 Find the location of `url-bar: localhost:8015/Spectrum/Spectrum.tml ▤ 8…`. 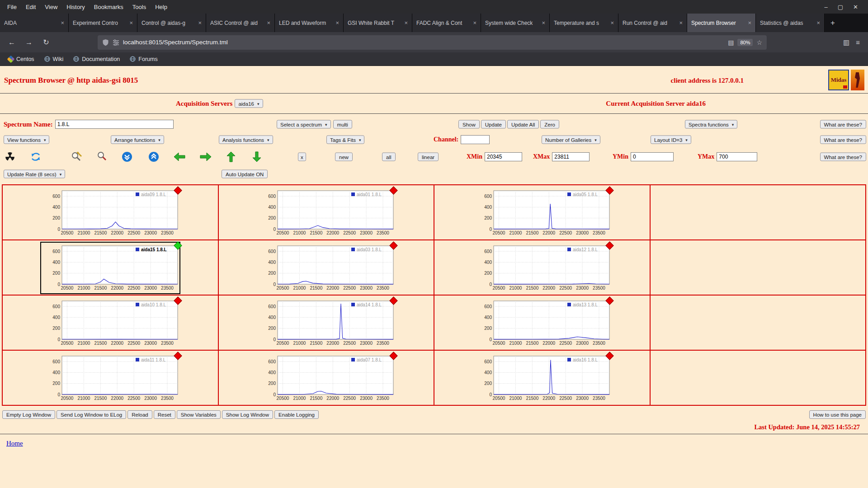

url-bar: localhost:8015/Spectrum/Spectrum.tml ▤ 8… is located at coordinates (432, 42).